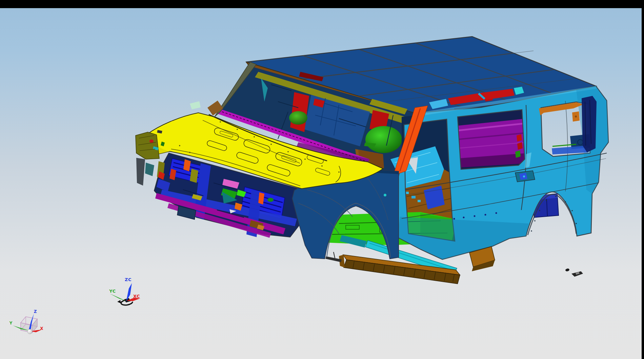 The image size is (644, 359). Describe the element at coordinates (113, 291) in the screenshot. I see `wcs-y-label: YC` at that location.